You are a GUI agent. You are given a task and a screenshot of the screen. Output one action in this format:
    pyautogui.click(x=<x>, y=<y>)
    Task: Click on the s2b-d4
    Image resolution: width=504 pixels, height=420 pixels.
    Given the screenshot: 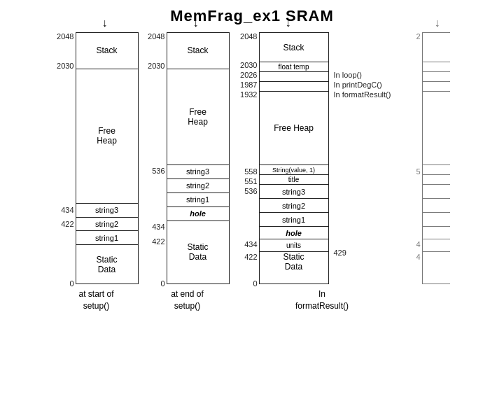 What is the action you would take?
    pyautogui.click(x=437, y=206)
    